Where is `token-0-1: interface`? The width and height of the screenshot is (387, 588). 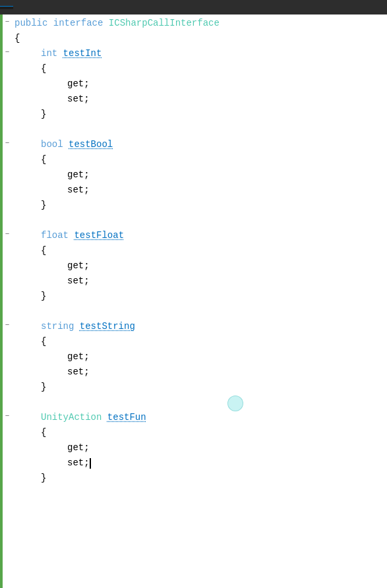
token-0-1: interface is located at coordinates (81, 24).